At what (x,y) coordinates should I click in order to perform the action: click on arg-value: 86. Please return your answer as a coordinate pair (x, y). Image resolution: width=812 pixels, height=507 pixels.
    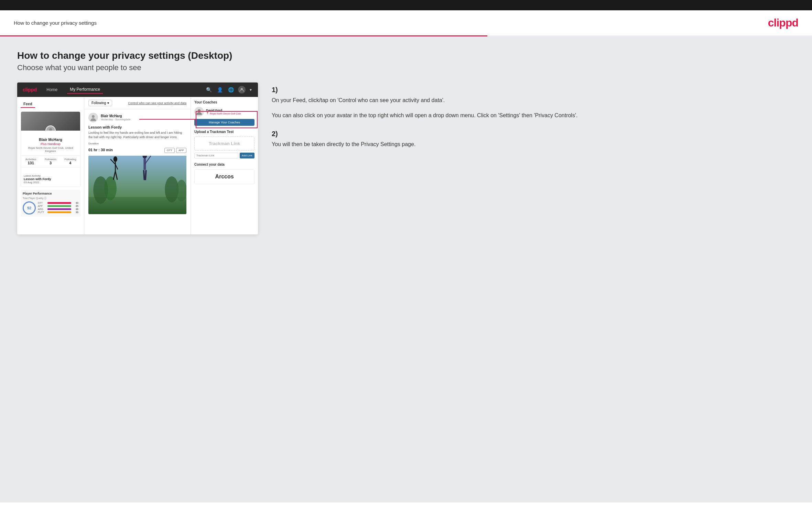
    Looking at the image, I should click on (75, 209).